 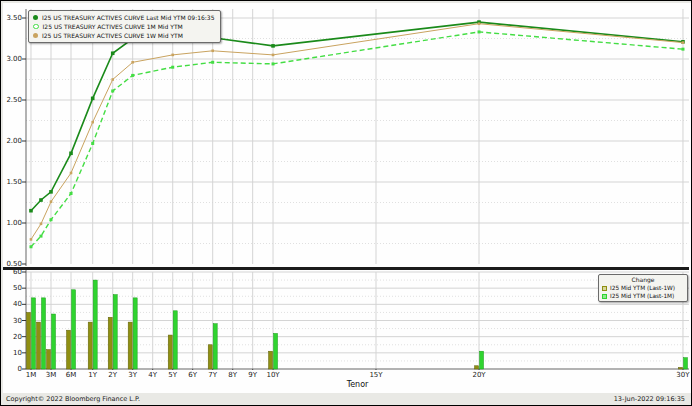 What do you see at coordinates (477, 368) in the screenshot?
I see `bar-last-1w-20Y` at bounding box center [477, 368].